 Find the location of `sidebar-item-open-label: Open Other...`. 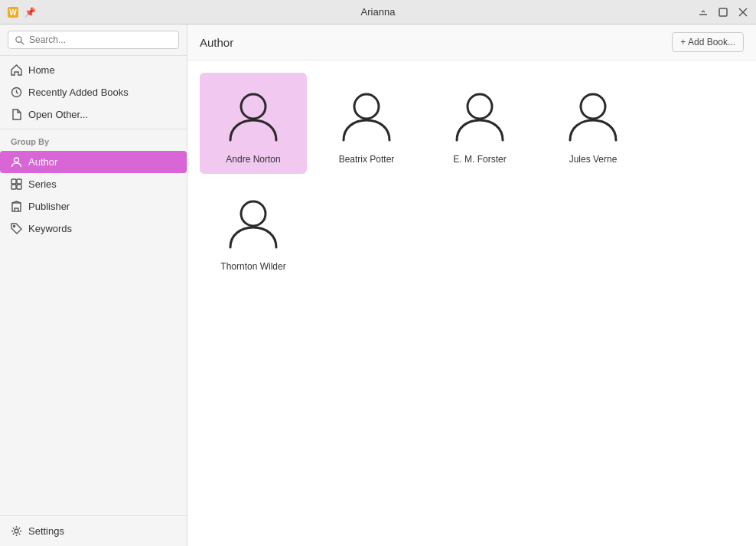

sidebar-item-open-label: Open Other... is located at coordinates (58, 115).